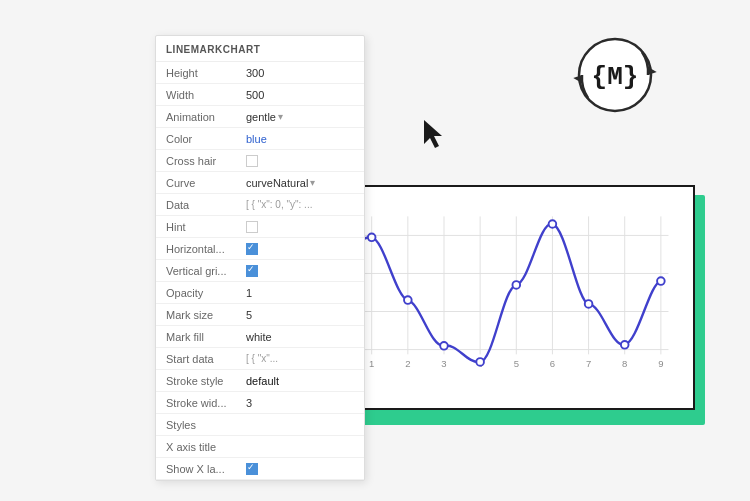 This screenshot has width=750, height=501. Describe the element at coordinates (434, 134) in the screenshot. I see `cursor-icon` at that location.